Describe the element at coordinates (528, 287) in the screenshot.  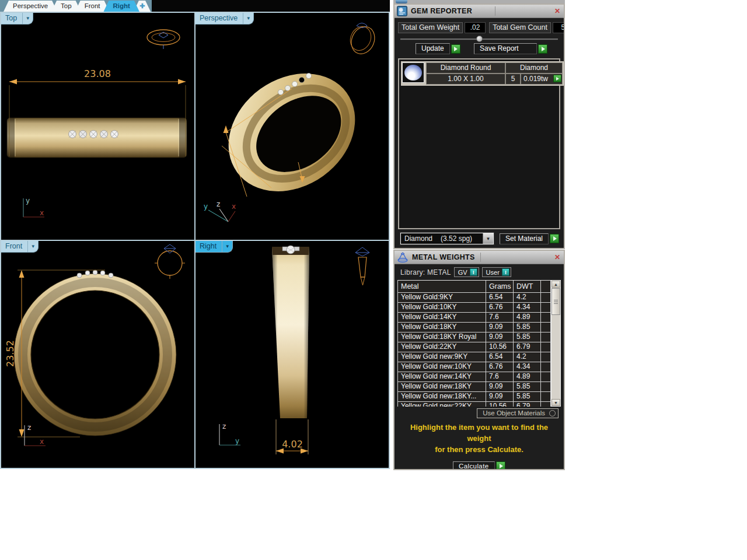
I see `column-header-dwt: DWT` at that location.